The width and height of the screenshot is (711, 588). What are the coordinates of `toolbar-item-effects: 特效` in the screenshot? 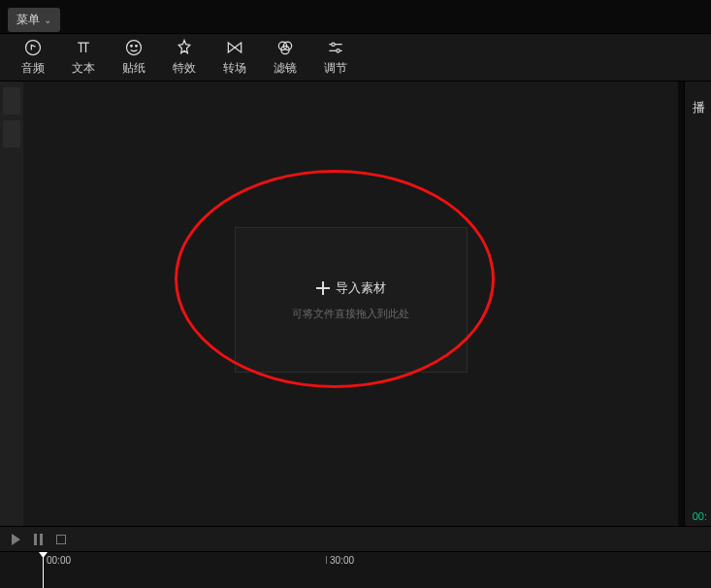 It's located at (184, 57).